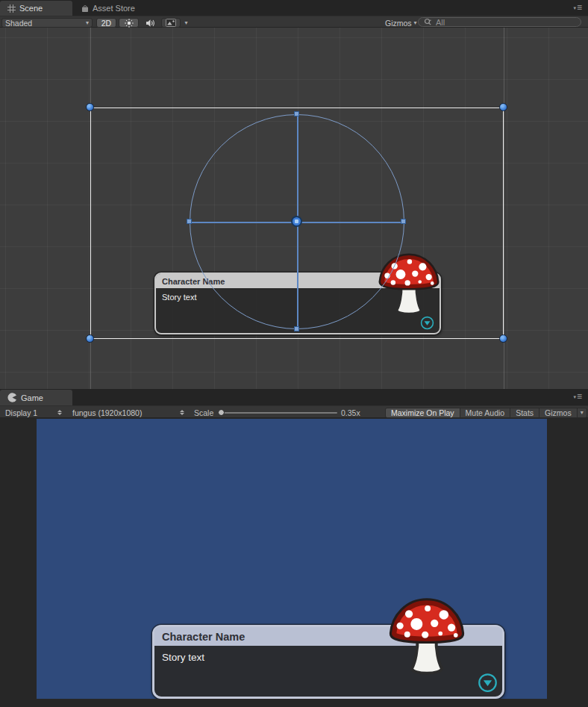 This screenshot has height=707, width=588. I want to click on display-dropdown: Display 1, so click(34, 412).